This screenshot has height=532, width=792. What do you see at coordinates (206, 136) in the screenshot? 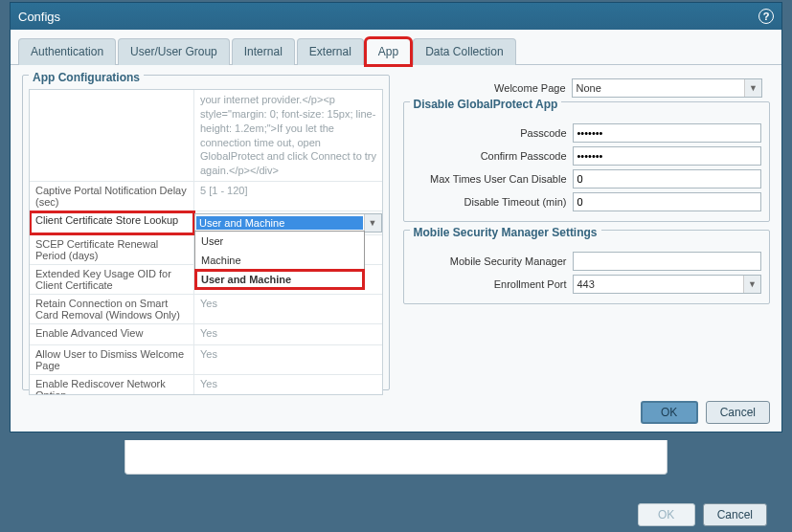
I see `table-row: your internet provider.</p><p style="mar…` at bounding box center [206, 136].